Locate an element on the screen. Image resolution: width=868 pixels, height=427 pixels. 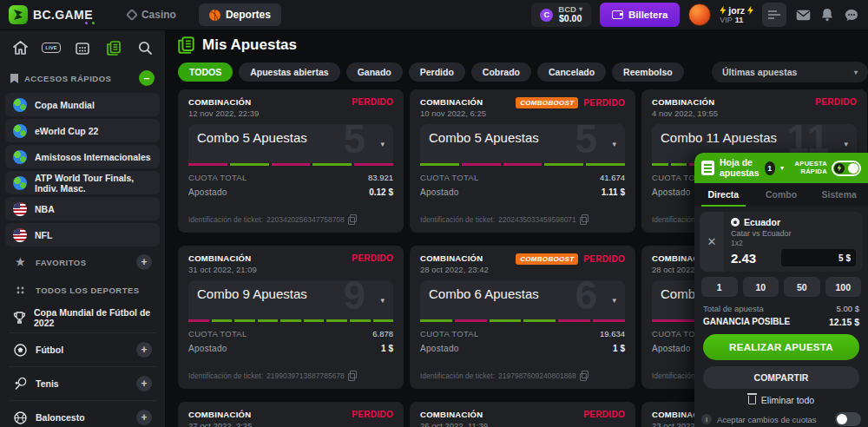
filter-chip: Cancelado is located at coordinates (571, 72).